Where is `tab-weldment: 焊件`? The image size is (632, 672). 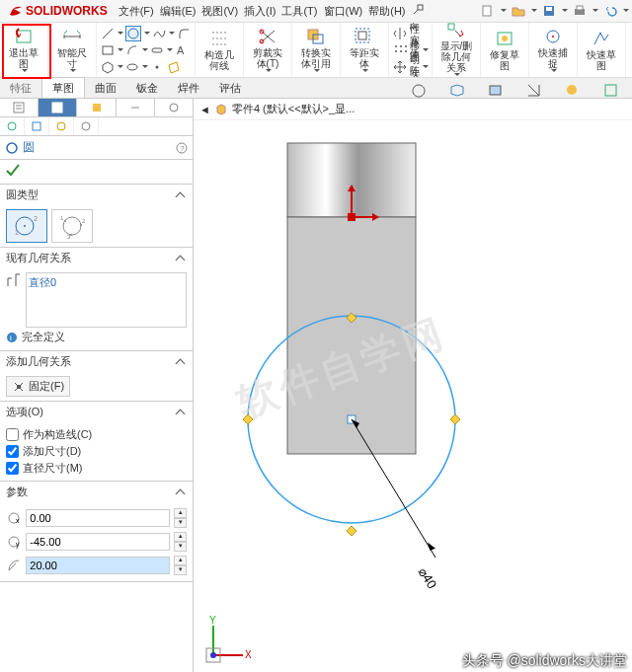
tab-weldment: 焊件 is located at coordinates (189, 88).